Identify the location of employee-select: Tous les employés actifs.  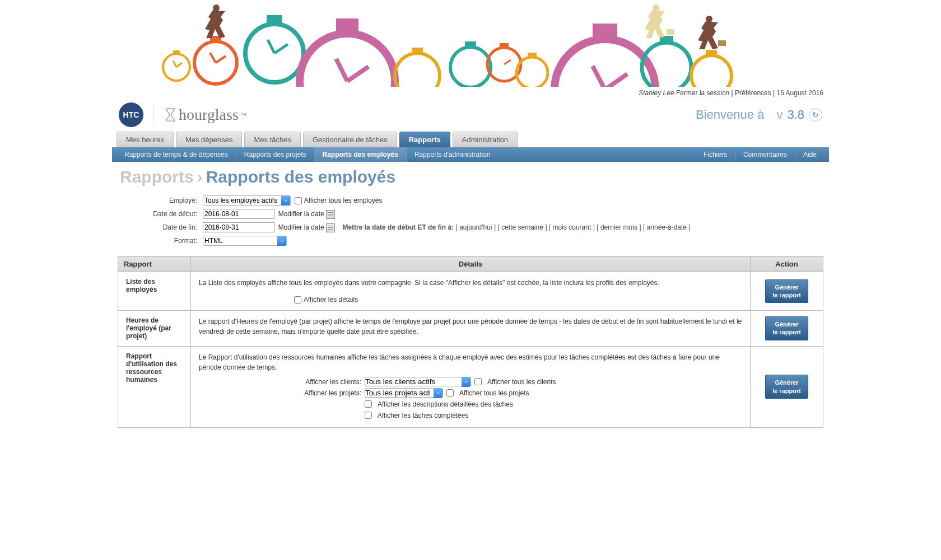
(246, 200).